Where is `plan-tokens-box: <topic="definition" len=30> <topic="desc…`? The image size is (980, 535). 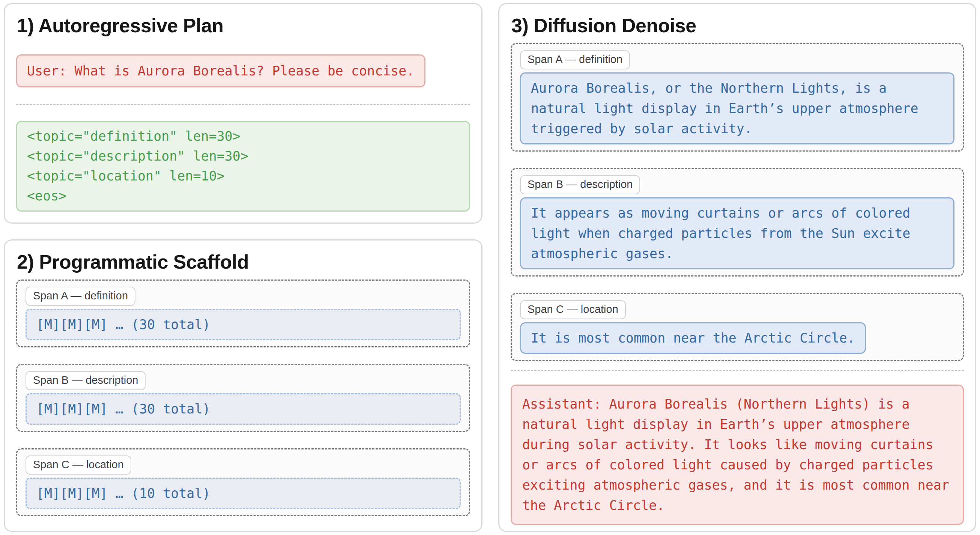 plan-tokens-box: <topic="definition" len=30> <topic="desc… is located at coordinates (243, 166).